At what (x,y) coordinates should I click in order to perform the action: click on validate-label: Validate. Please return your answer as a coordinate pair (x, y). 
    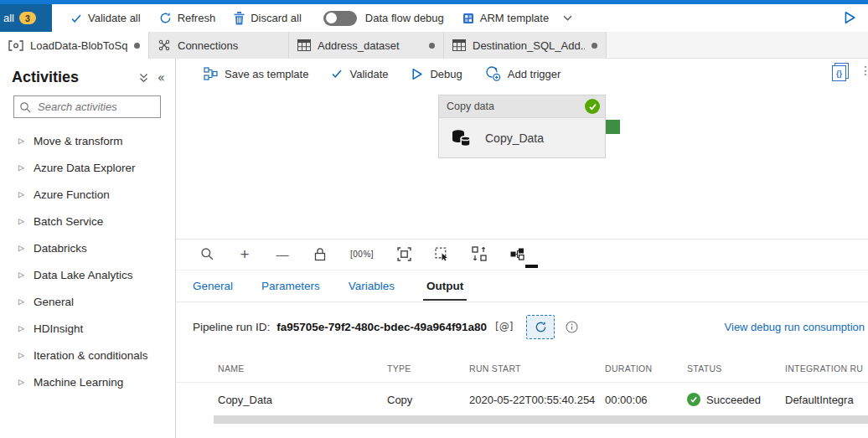
    Looking at the image, I should click on (369, 74).